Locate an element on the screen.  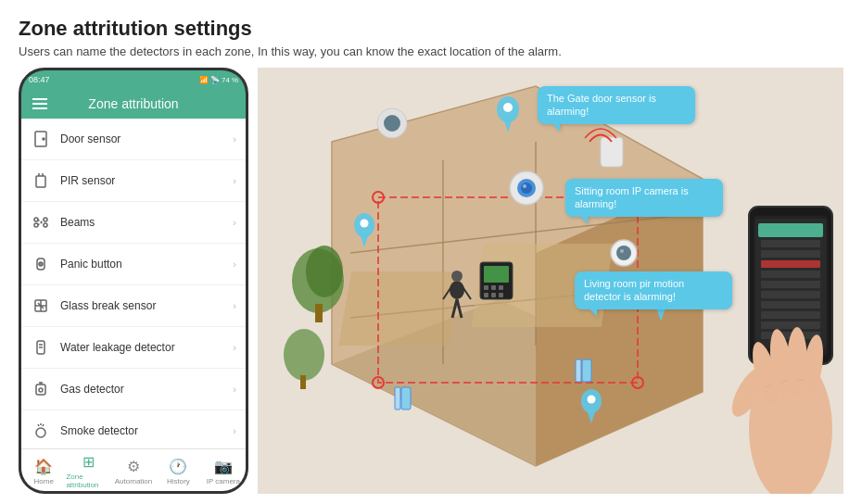
speech-bubble-1: The Gate door sensor is alarming! is located at coordinates (616, 106).